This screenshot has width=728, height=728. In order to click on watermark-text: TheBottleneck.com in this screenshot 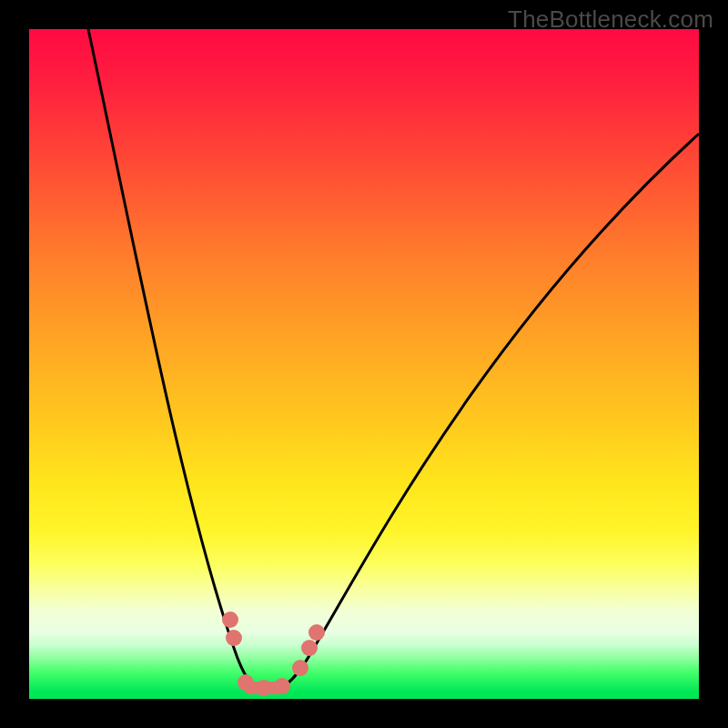, I will do `click(611, 20)`.